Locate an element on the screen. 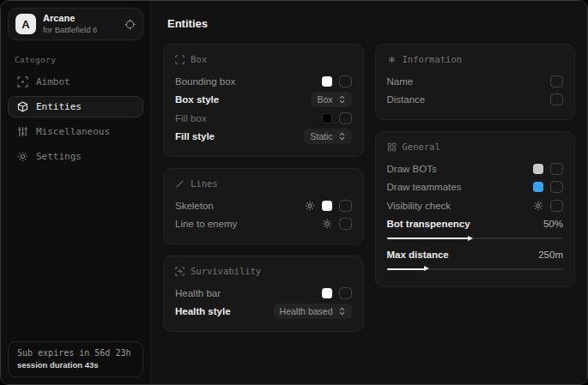 This screenshot has height=385, width=588. subscription-info: Sub expires in 56d 23h session duration … is located at coordinates (76, 359).